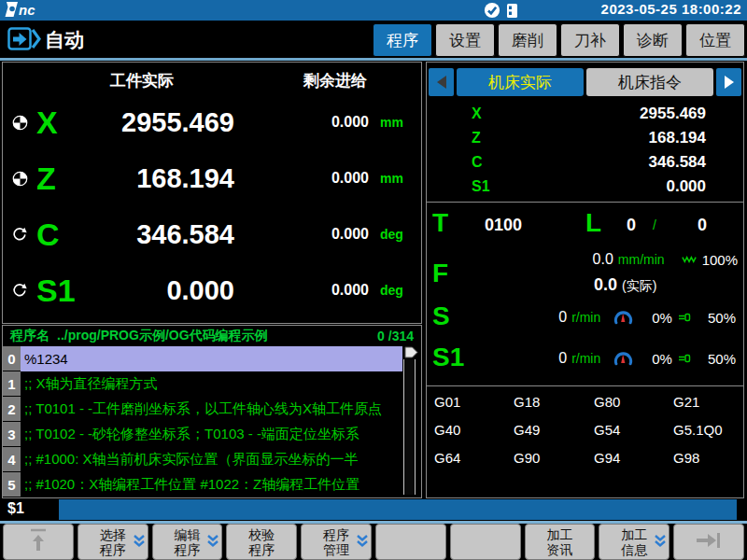 The width and height of the screenshot is (747, 560). I want to click on tab-position: 位置, so click(715, 40).